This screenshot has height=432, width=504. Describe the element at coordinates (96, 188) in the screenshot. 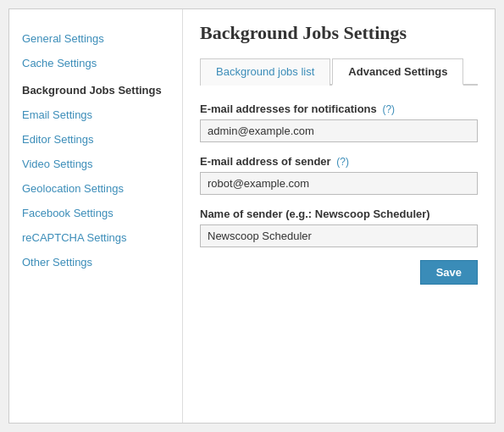

I see `sidebar-item-geolocation-settings: Geolocation Settings` at that location.